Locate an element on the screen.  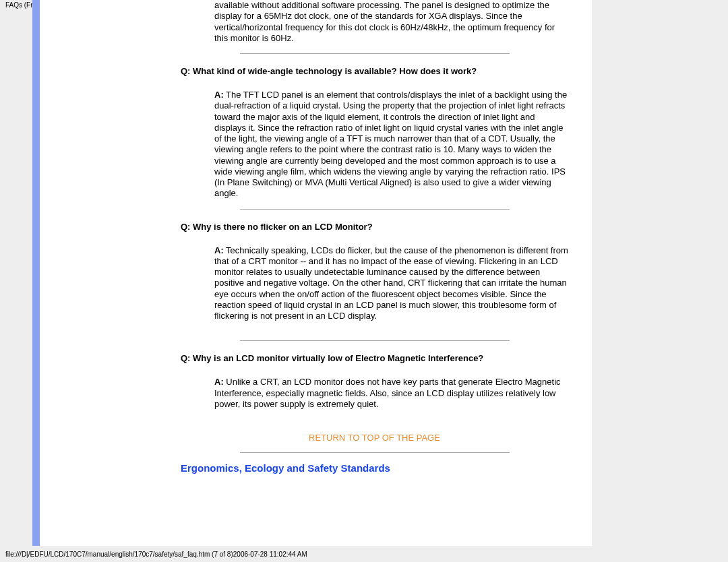
faq-question-2: Q: Why is there no flicker on an LCD Mon… is located at coordinates (375, 226).